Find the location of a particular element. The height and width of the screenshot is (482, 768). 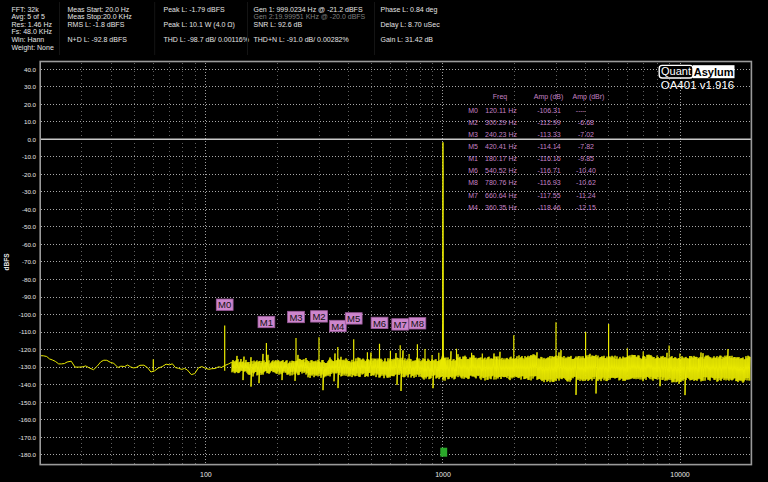

svg-text: Fs: 48.0 KHz is located at coordinates (32, 32).